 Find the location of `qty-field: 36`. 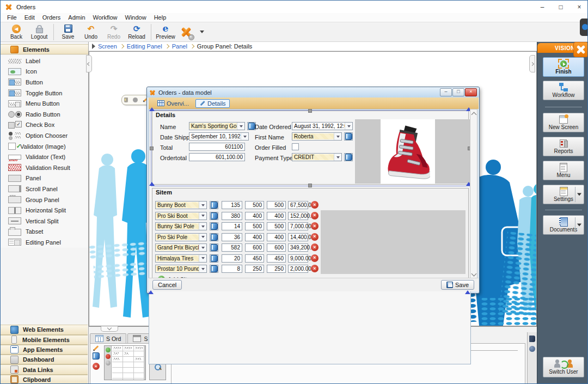

qty-field: 36 is located at coordinates (232, 237).